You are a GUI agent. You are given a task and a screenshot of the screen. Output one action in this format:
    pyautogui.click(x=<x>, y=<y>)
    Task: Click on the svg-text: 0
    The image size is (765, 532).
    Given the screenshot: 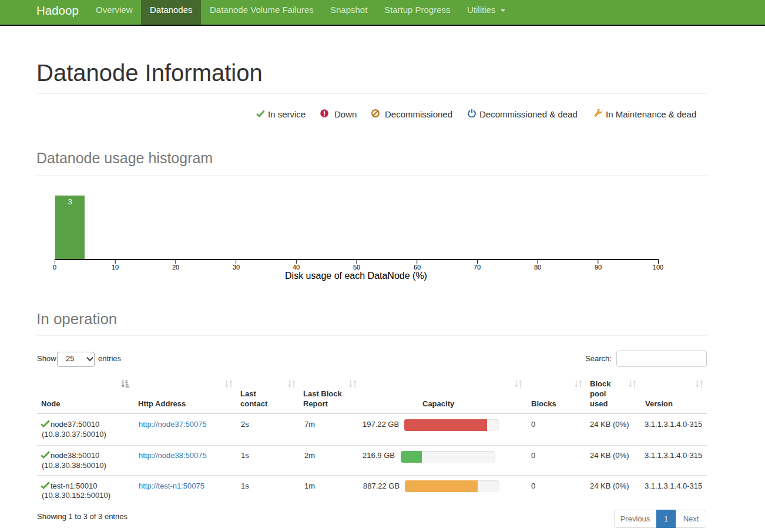 What is the action you would take?
    pyautogui.click(x=55, y=267)
    